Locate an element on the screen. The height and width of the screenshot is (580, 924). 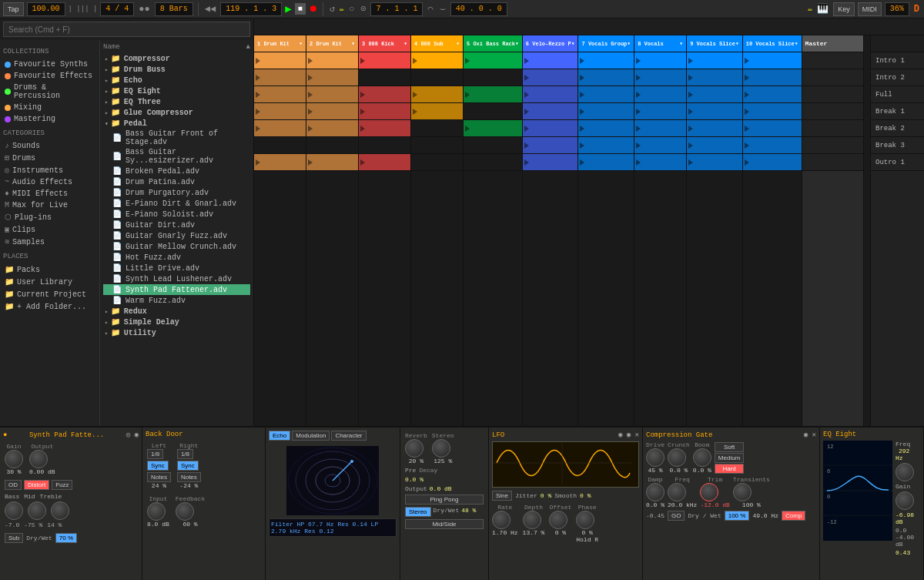
file-tree-item: 📄Warm Fuzz.adv is located at coordinates (177, 300).